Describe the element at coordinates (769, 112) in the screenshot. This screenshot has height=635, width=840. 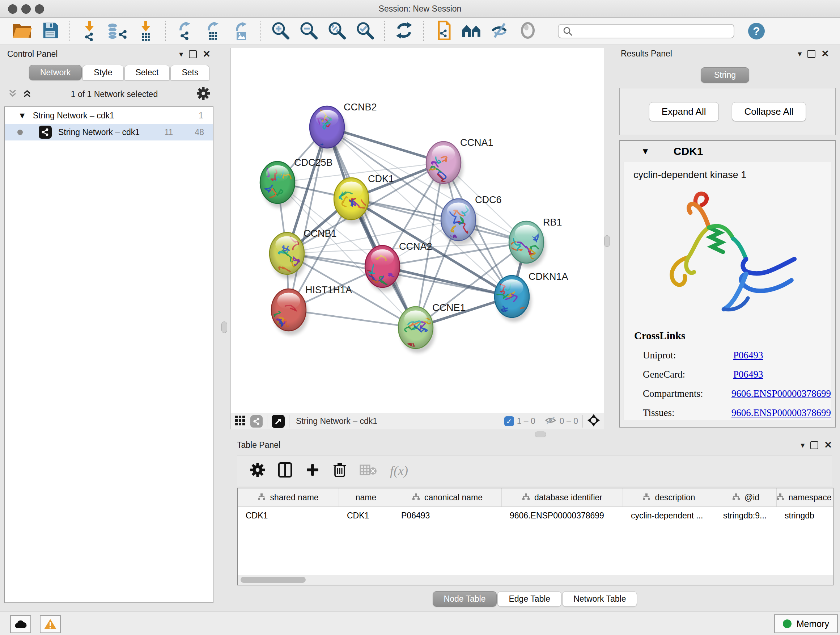
I see `collapse-all-button: Collapse All` at that location.